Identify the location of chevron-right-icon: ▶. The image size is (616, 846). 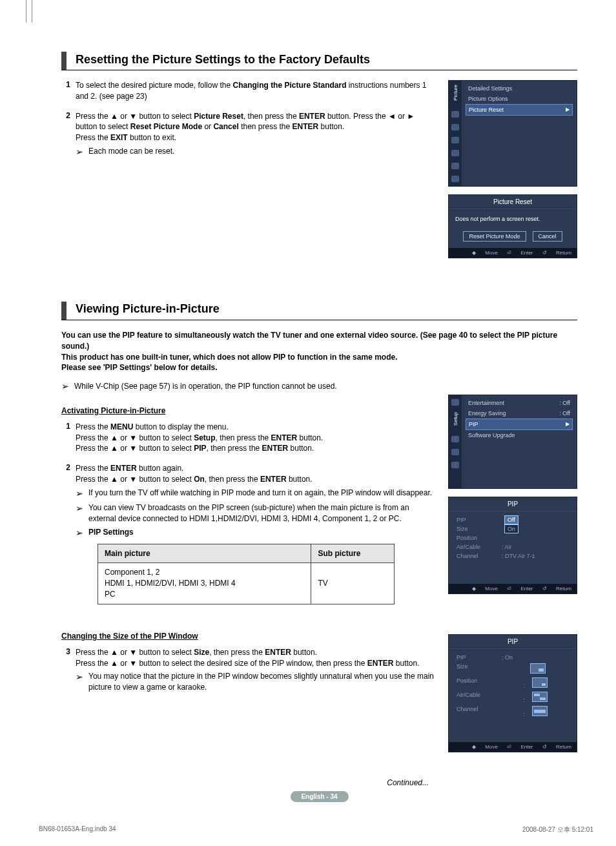
(568, 424).